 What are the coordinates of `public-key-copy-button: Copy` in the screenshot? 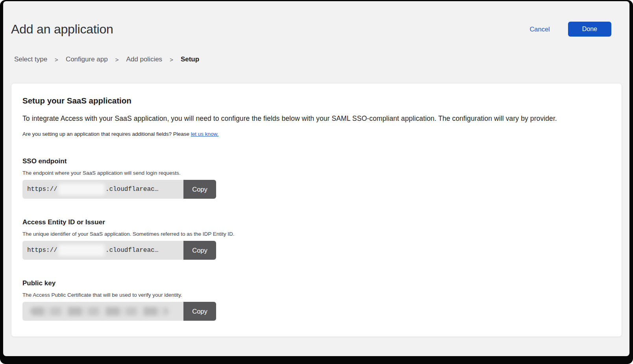 It's located at (200, 311).